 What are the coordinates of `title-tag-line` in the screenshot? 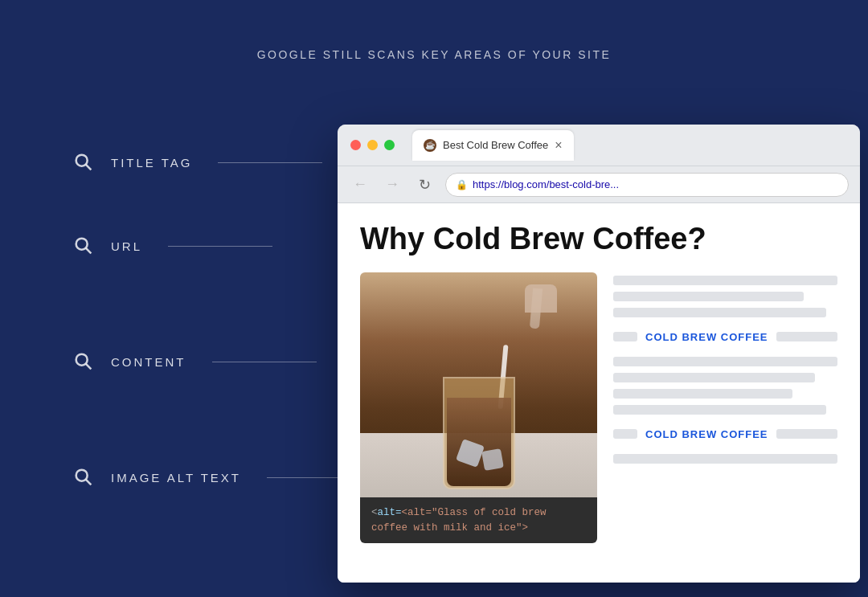 It's located at (270, 162).